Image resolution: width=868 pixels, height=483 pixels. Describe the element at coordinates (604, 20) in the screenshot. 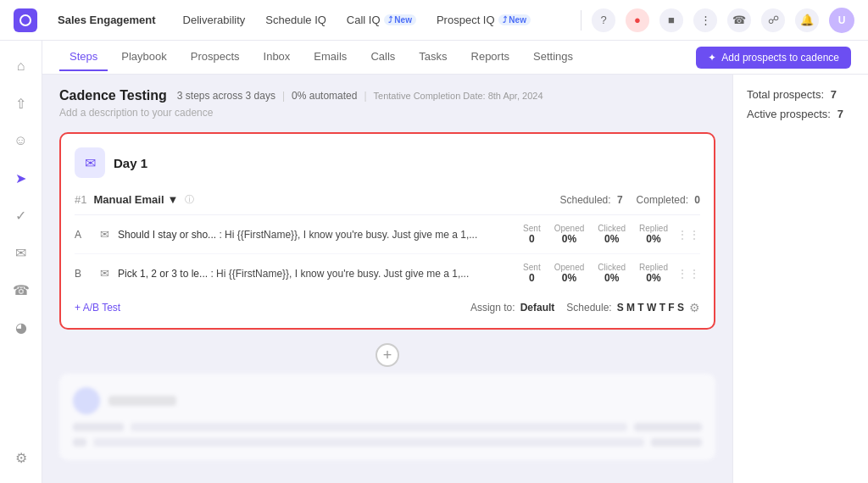

I see `help-icon: ?` at that location.